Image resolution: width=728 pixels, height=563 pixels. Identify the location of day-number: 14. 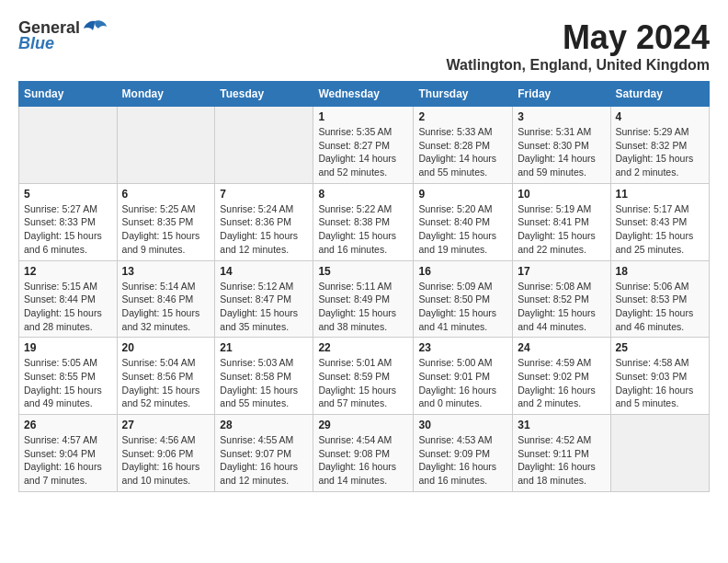
(264, 271).